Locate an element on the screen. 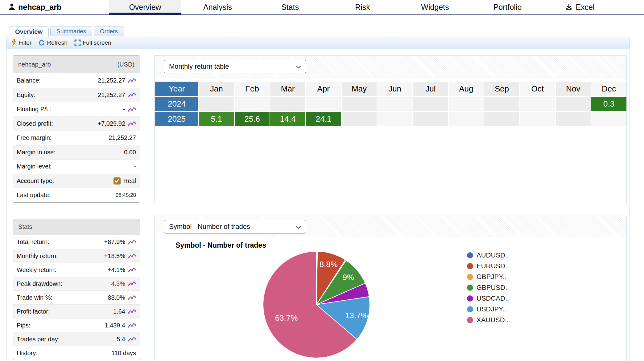  legend-item-gbpusd: GBPUSD.. is located at coordinates (488, 288).